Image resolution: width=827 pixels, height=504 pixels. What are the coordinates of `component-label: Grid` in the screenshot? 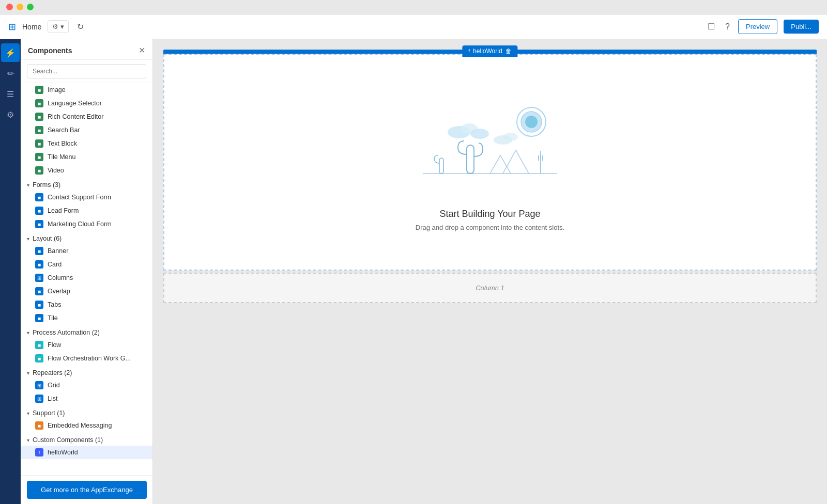 It's located at (54, 385).